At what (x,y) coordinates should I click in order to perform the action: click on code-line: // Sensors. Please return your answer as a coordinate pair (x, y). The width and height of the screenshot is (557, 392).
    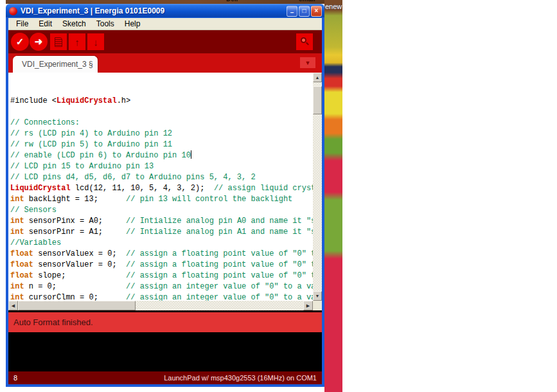
    Looking at the image, I should click on (162, 211).